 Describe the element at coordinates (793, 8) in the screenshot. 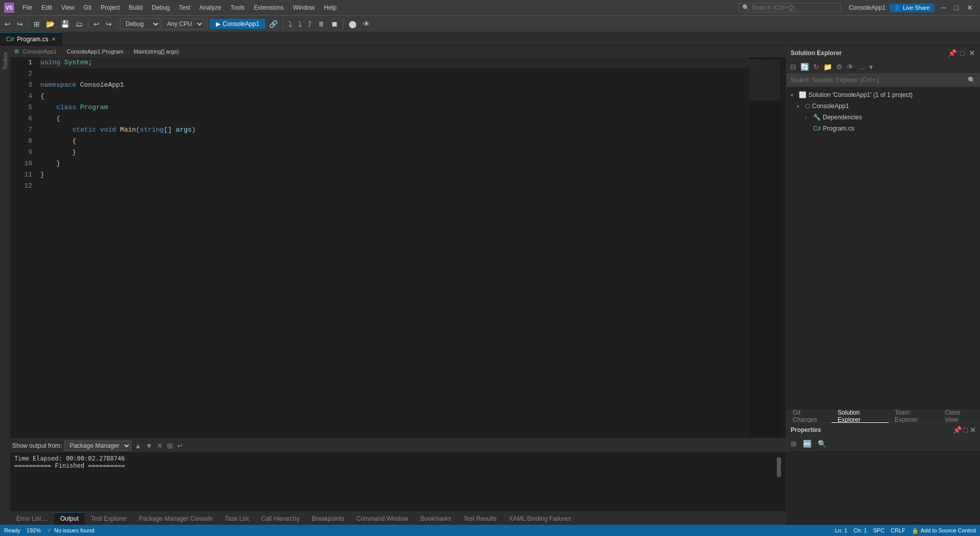

I see `global-search-input` at that location.